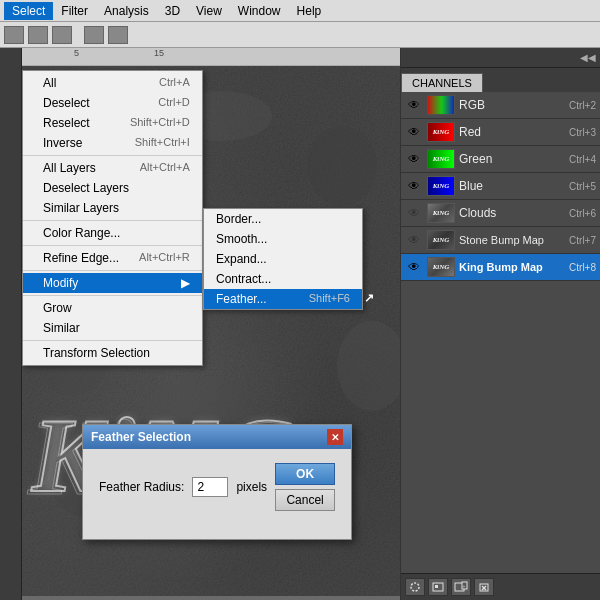 The image size is (600, 600). I want to click on menu-reselect: Reselect Shift+Ctrl+D, so click(112, 123).